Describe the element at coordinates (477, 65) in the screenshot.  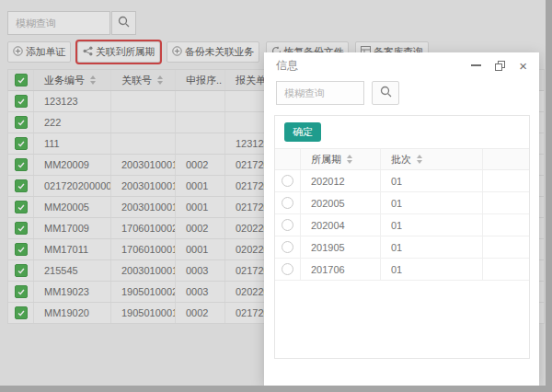
I see `minimize-icon` at that location.